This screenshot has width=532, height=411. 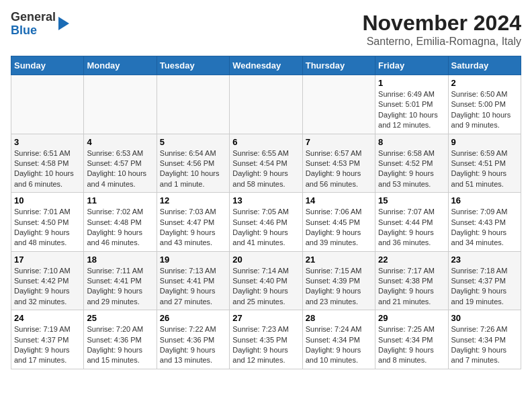 I want to click on day-number: 28, so click(x=339, y=318).